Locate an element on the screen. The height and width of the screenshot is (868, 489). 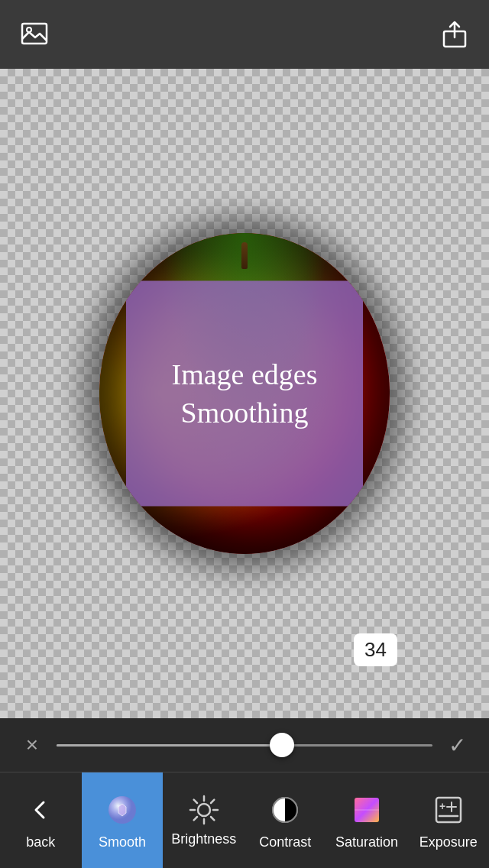
close-button: × is located at coordinates (32, 745).